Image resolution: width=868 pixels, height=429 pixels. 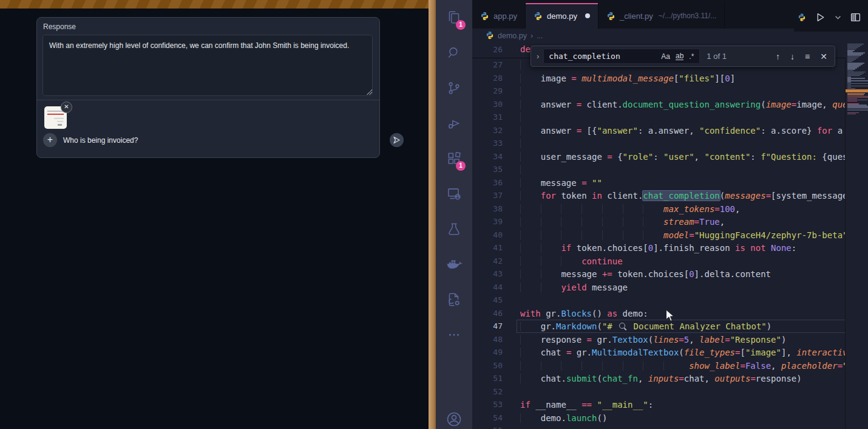 I want to click on code-line-55: 55, so click(x=659, y=427).